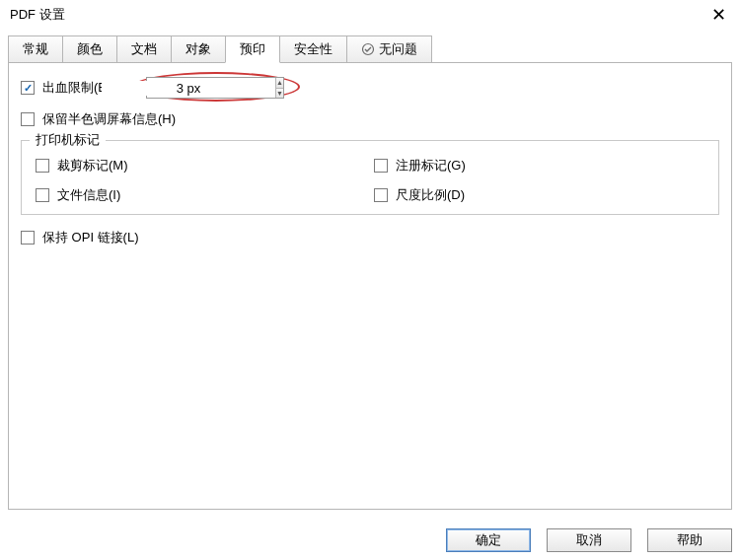 Image resolution: width=740 pixels, height=560 pixels. I want to click on cancel-button-label: 取消, so click(589, 540).